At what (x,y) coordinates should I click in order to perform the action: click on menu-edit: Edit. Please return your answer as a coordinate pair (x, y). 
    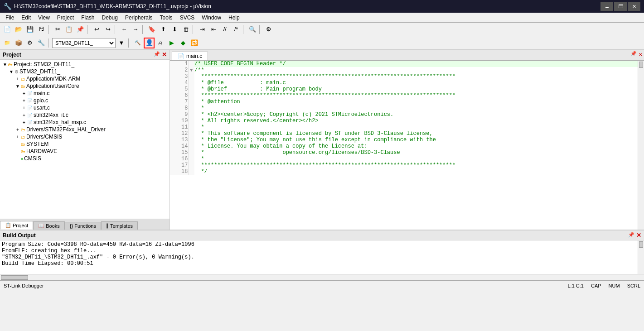
    Looking at the image, I should click on (26, 18).